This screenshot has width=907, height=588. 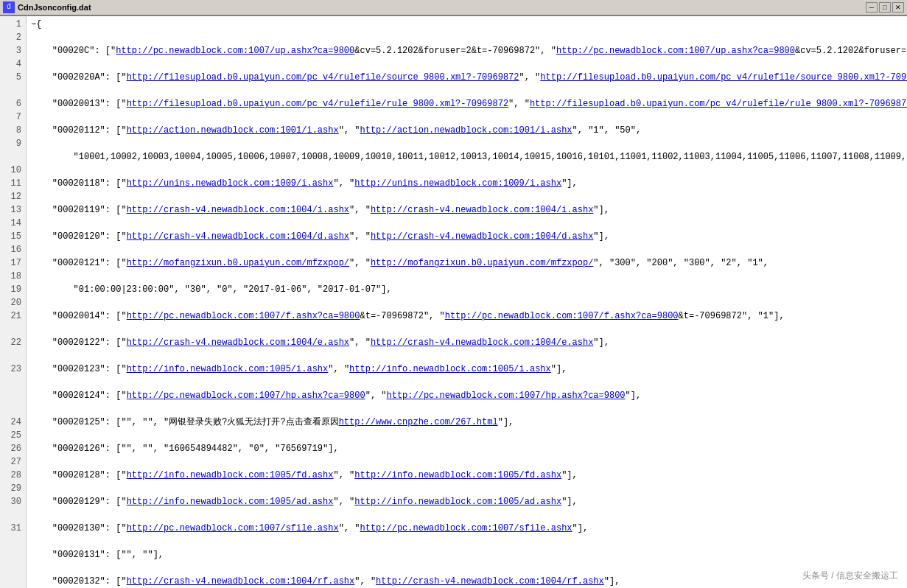 I want to click on line-content: "00020130": ["http://pc.newadblock.com:1…, so click(x=467, y=528).